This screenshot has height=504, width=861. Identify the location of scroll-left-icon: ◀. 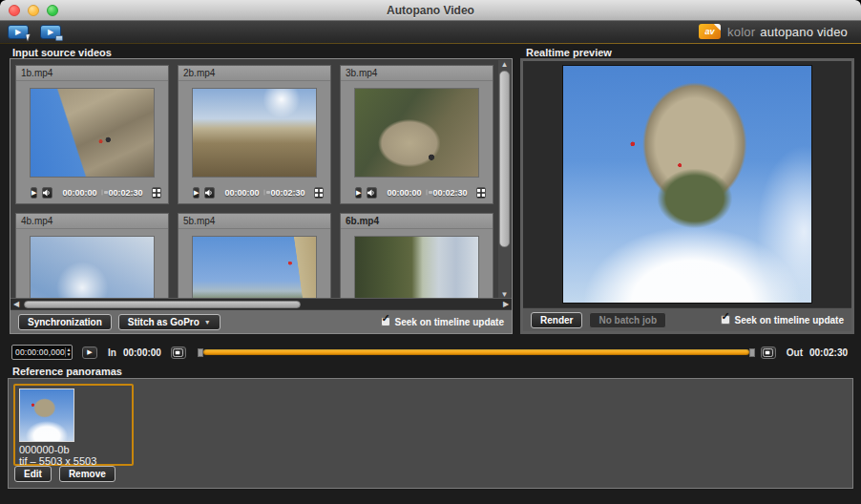
(16, 304).